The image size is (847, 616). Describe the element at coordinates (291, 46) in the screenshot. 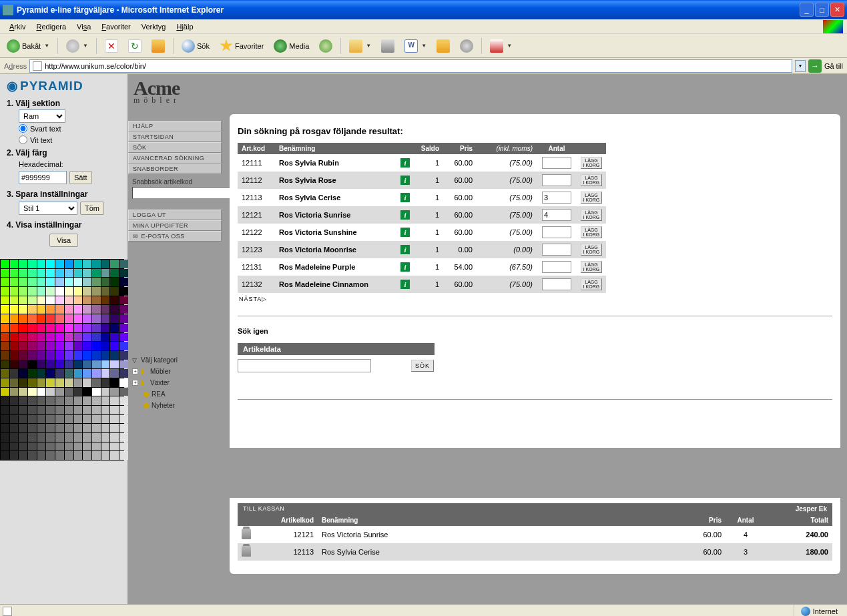

I see `media-button: Media` at that location.